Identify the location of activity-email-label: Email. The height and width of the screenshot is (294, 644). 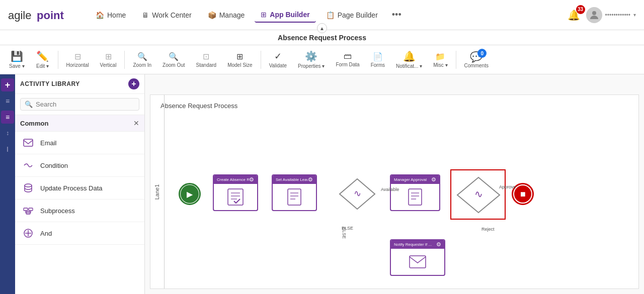
(48, 143).